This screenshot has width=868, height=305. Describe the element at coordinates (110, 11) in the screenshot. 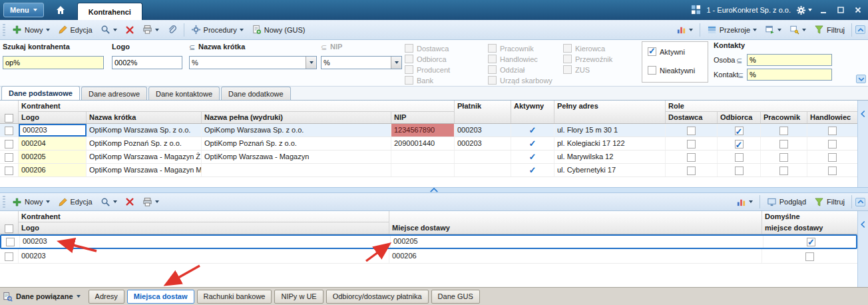

I see `tab-kontrahenci: Kontrahenci` at that location.